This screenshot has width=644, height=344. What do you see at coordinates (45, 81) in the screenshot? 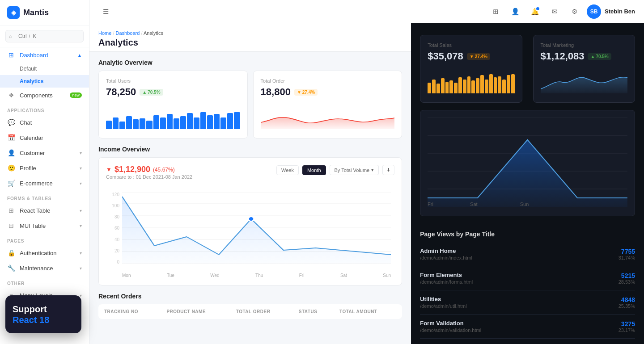
I see `sidebar-sub-analytics: Analytics` at bounding box center [45, 81].